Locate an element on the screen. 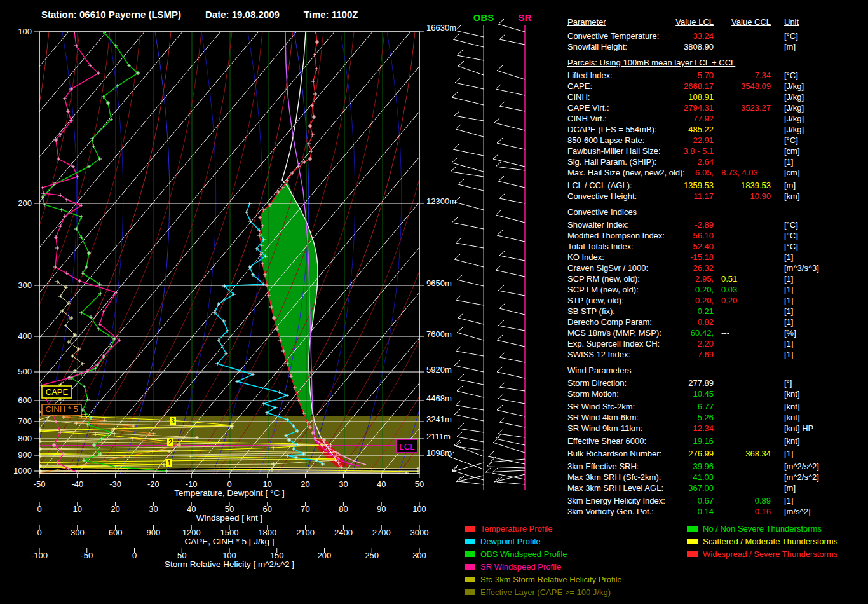 The image size is (868, 604). value-cell: 108.91 is located at coordinates (641, 97).